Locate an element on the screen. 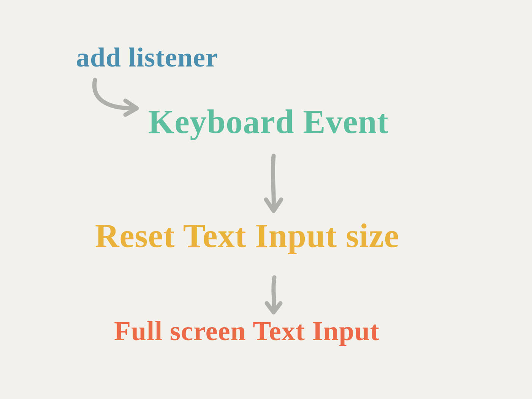 This screenshot has width=532, height=399. node-keyboard-event: Keyboard Event is located at coordinates (268, 122).